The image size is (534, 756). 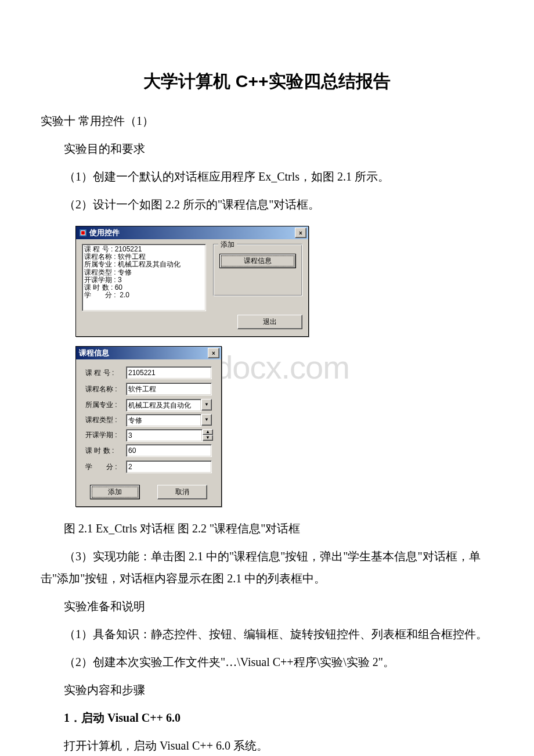 What do you see at coordinates (267, 634) in the screenshot?
I see `prep-1: （1）具备知识：静态控件、按钮、编辑框、旋转按钮控件、列表框和组合框控件。` at bounding box center [267, 634].